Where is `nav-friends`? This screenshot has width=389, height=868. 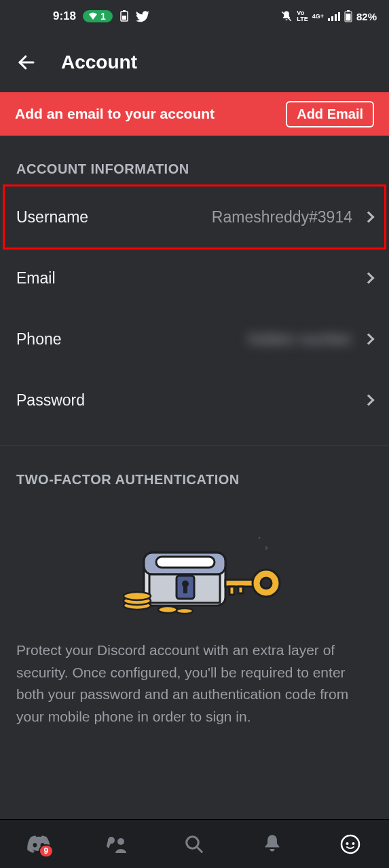 nav-friends is located at coordinates (117, 844).